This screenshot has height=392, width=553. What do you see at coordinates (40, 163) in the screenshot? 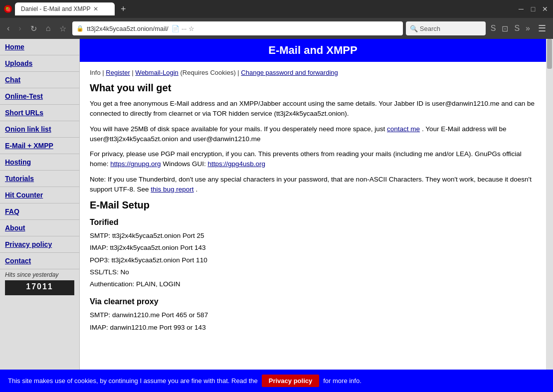
I see `sidebar-item-hosting: Hosting` at bounding box center [40, 163].